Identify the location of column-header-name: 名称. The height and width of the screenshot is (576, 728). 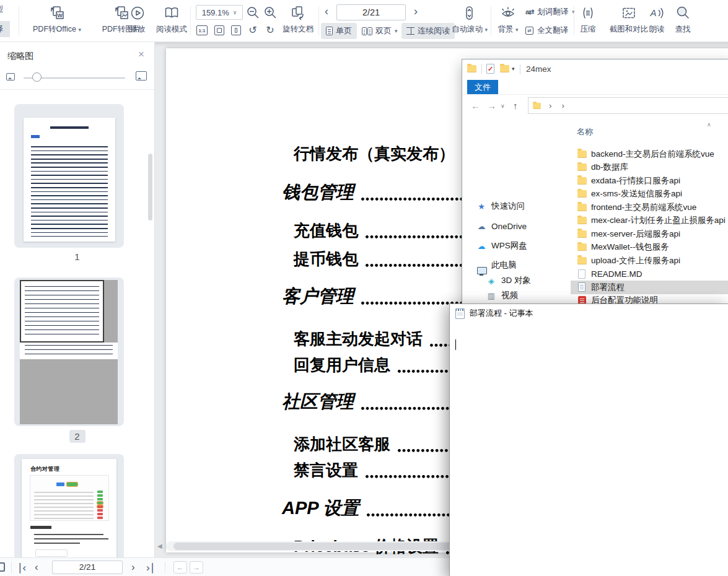
(585, 132).